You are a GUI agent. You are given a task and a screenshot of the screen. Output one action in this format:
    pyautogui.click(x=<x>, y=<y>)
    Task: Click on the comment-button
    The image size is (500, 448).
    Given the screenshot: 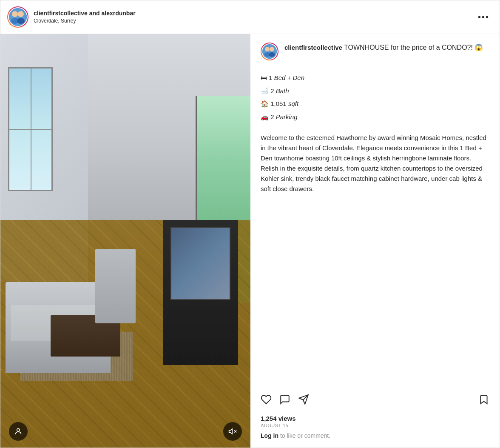 What is the action you would take?
    pyautogui.click(x=285, y=401)
    